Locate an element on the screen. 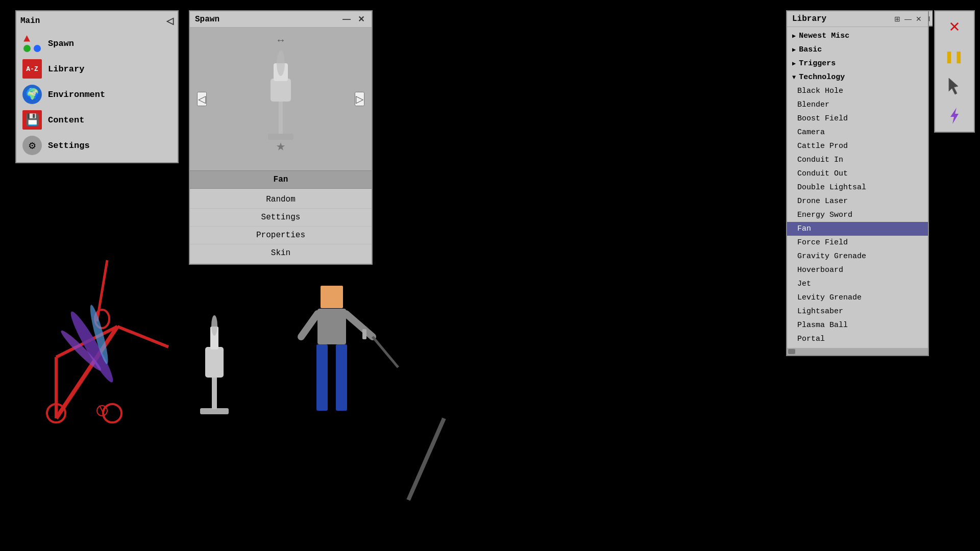 The height and width of the screenshot is (551, 980). lib-item-plasma-ball: Plasma Ball is located at coordinates (857, 325).